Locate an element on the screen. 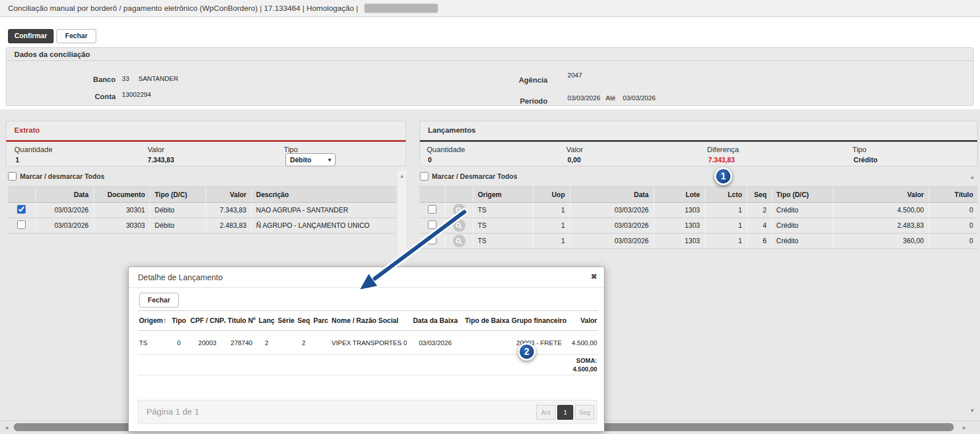 The image size is (980, 434). lancamentos-table: Origem Uop Data Lote Lcto Seq Tipo (D/C)… is located at coordinates (699, 218).